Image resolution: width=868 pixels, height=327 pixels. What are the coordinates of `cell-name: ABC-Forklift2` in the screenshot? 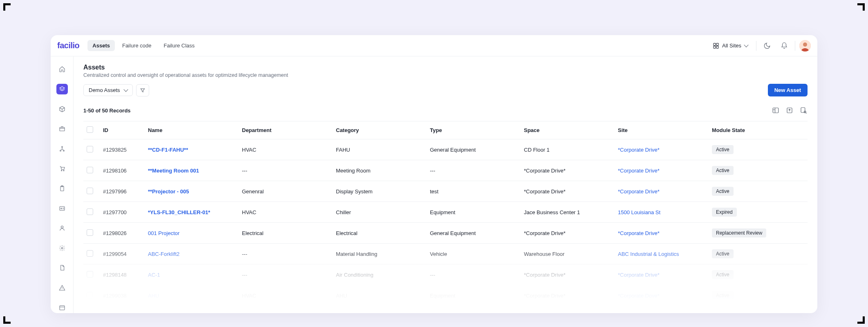 It's located at (192, 254).